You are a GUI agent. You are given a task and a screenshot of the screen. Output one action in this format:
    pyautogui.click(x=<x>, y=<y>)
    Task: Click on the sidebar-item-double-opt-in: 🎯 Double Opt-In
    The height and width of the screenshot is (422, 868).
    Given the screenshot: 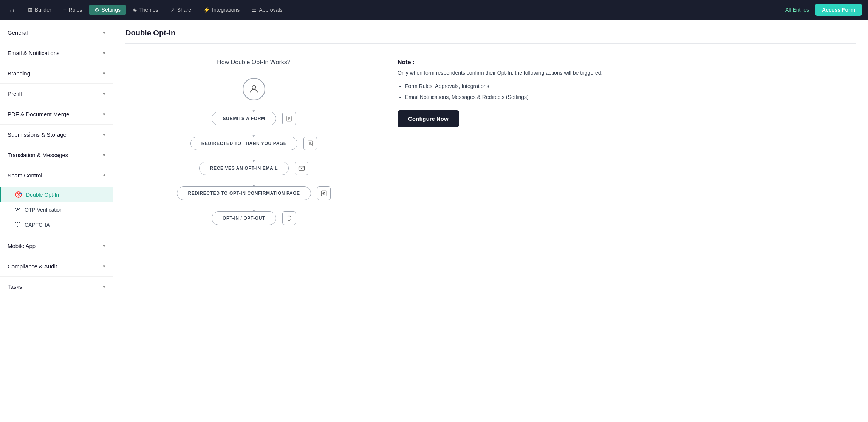 What is the action you would take?
    pyautogui.click(x=57, y=195)
    